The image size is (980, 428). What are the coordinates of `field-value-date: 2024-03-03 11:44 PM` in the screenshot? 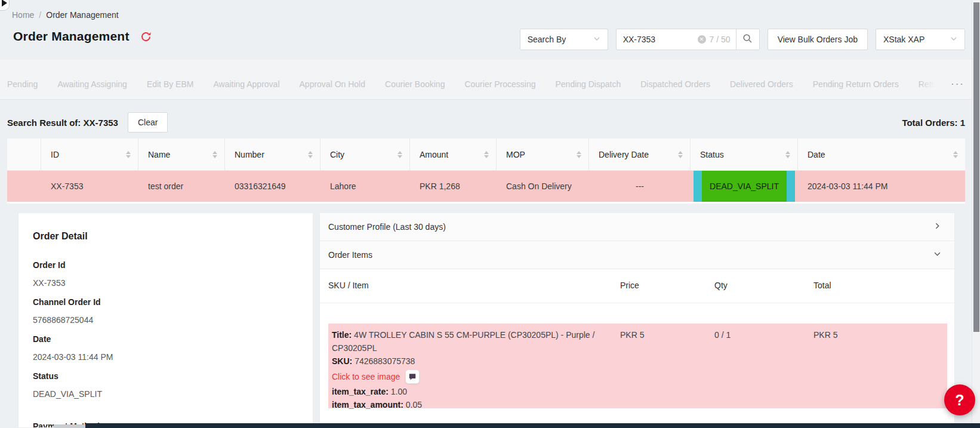 It's located at (166, 357).